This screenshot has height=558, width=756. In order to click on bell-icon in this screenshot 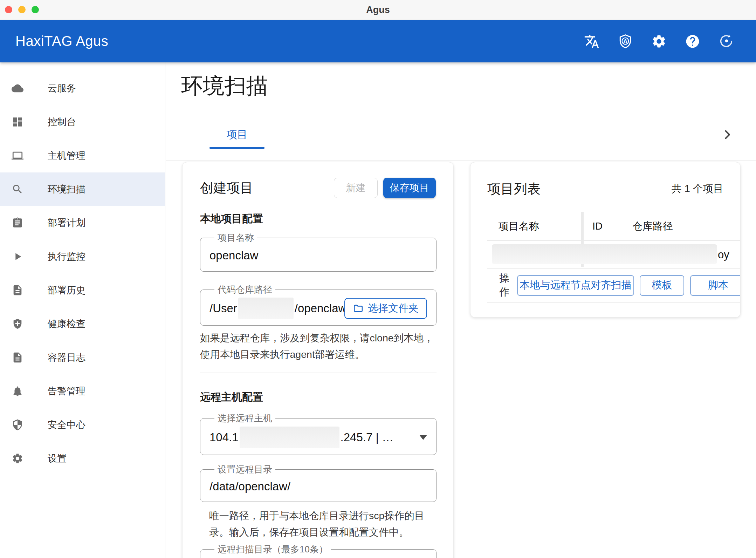, I will do `click(18, 391)`.